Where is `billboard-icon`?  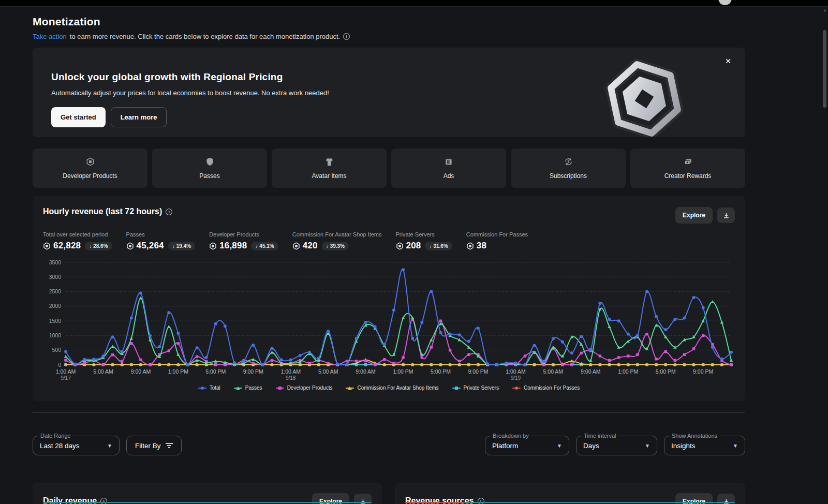 billboard-icon is located at coordinates (449, 162).